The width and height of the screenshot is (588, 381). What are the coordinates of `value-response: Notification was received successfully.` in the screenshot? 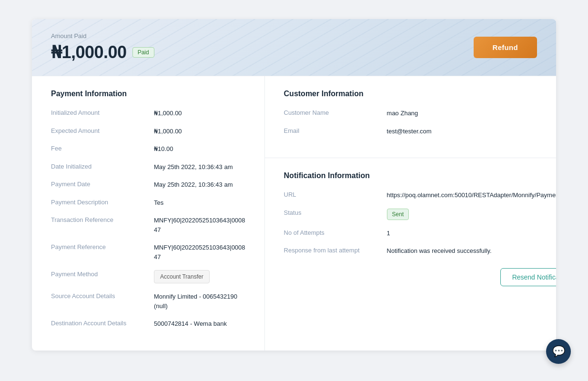 It's located at (472, 251).